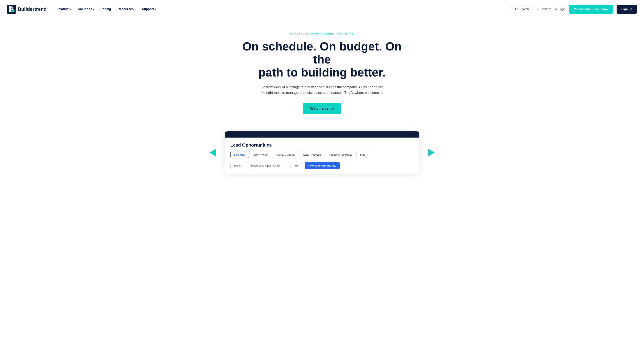 This screenshot has height=341, width=644. What do you see at coordinates (574, 9) in the screenshot?
I see `nav-right: Search Contact Login Video demo – see it…` at bounding box center [574, 9].